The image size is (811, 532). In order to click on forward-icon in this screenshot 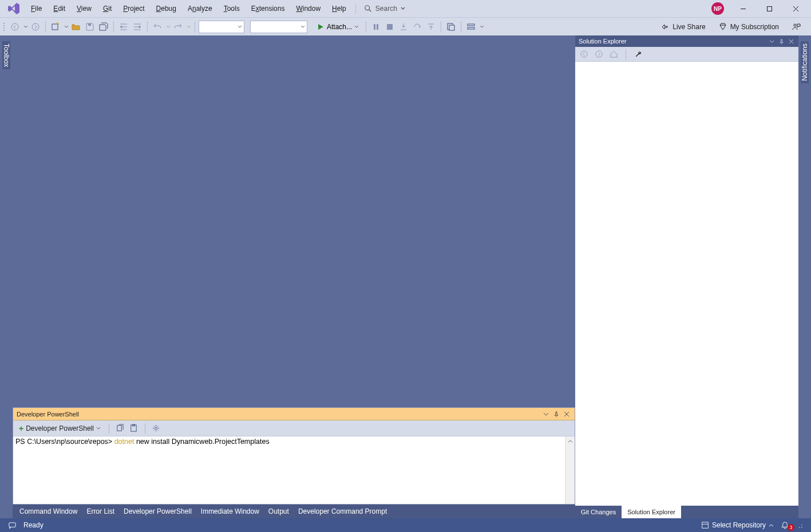, I will do `click(599, 54)`.